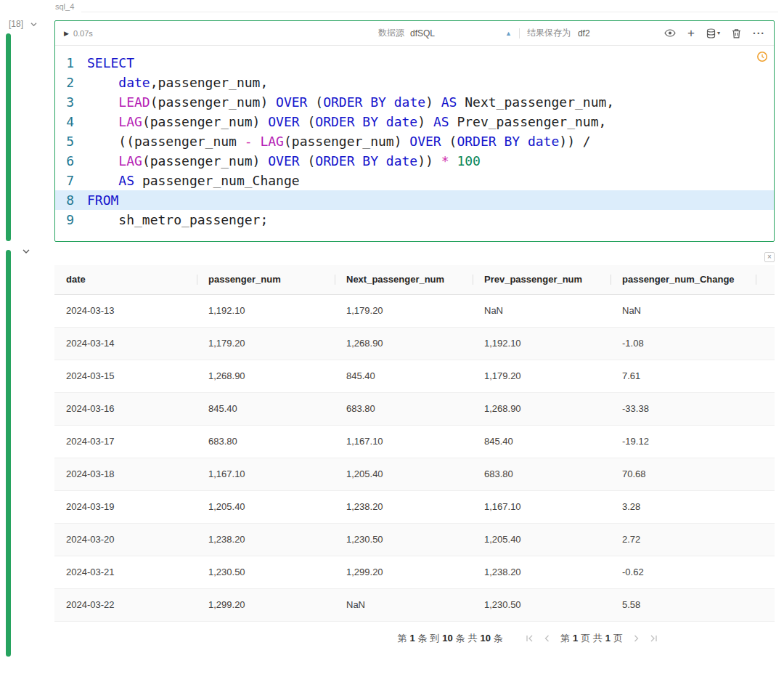 The height and width of the screenshot is (690, 784). What do you see at coordinates (415, 83) in the screenshot?
I see `code-line: 2 date,passenger_num,` at bounding box center [415, 83].